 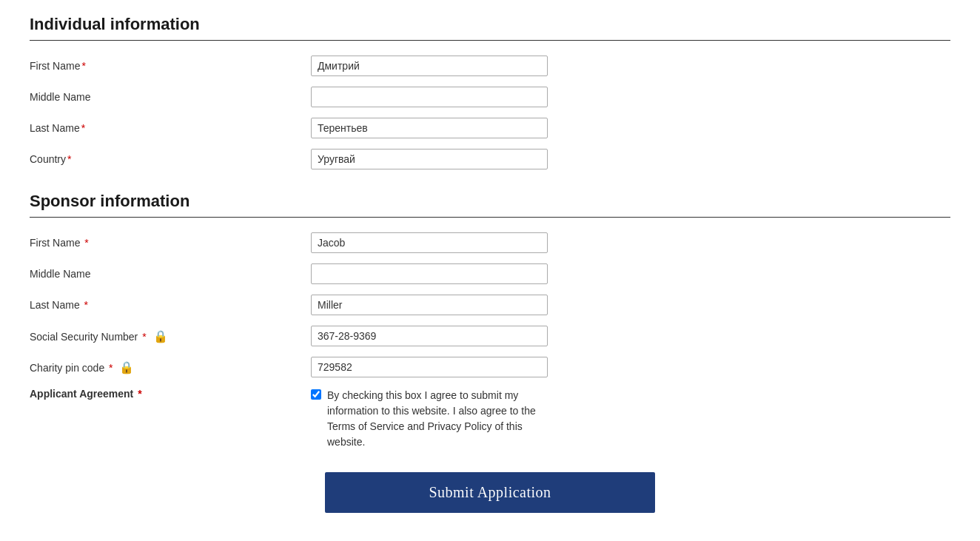 What do you see at coordinates (170, 367) in the screenshot?
I see `sponsor-pin-label: Charity pin code * 🔒` at bounding box center [170, 367].